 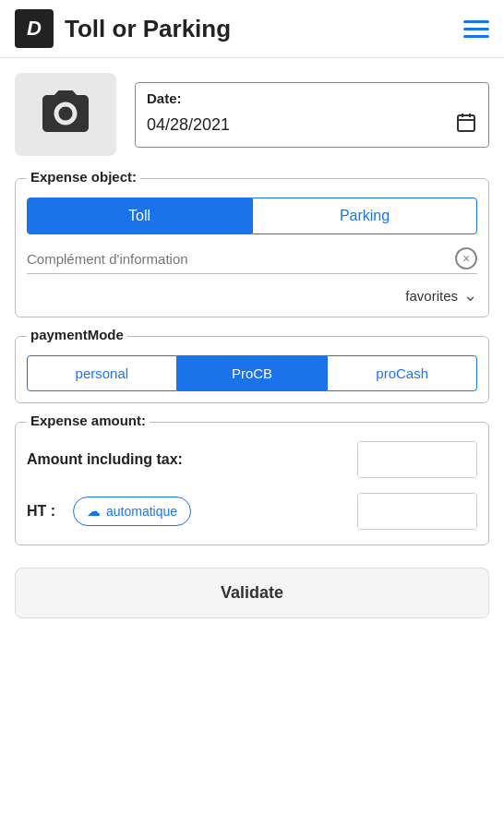 I want to click on auto-button-label: automatique, so click(x=142, y=511).